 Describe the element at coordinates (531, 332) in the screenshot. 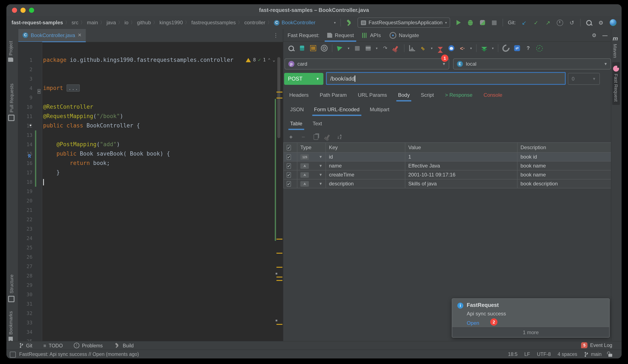

I see `notification-more-bar: 1 more` at that location.